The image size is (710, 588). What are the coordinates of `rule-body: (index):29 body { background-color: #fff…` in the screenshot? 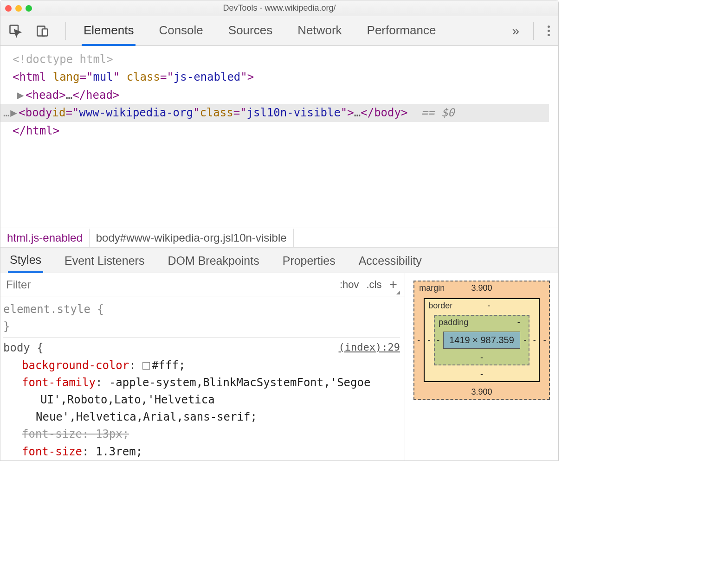 It's located at (201, 399).